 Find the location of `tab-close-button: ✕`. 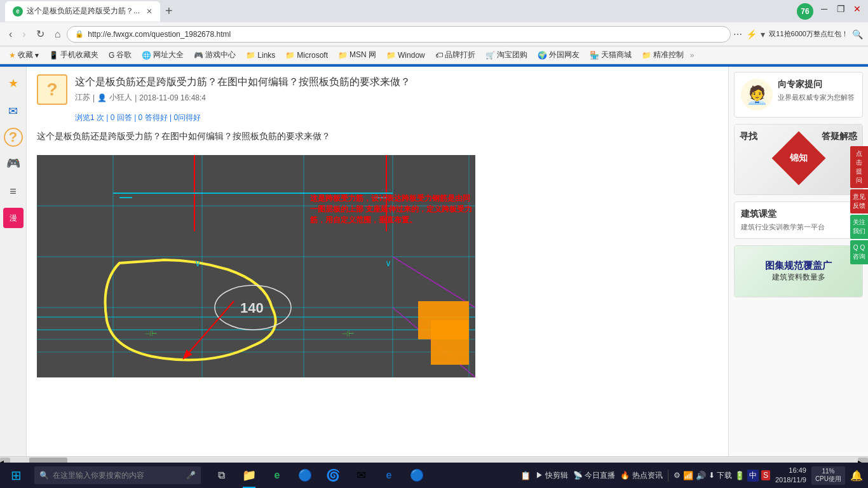

tab-close-button: ✕ is located at coordinates (149, 11).